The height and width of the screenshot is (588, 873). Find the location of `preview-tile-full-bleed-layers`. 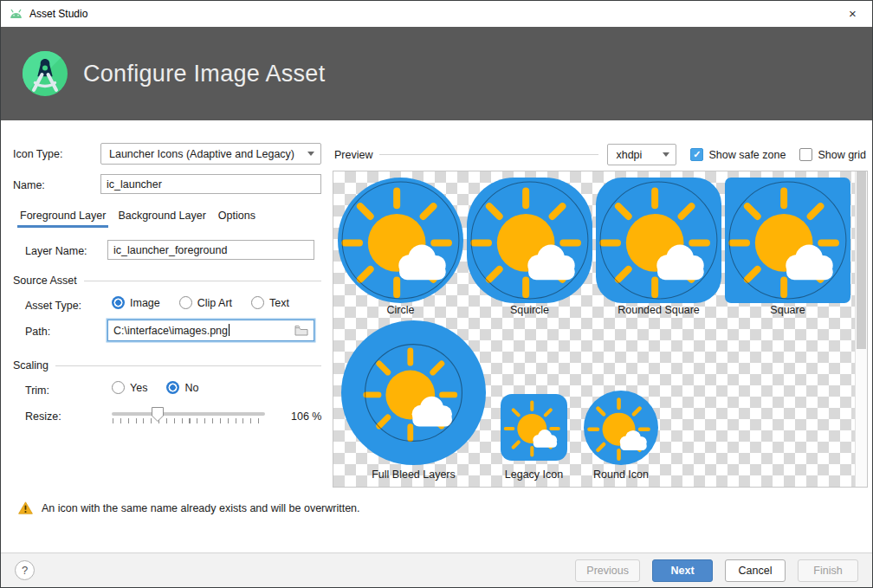

preview-tile-full-bleed-layers is located at coordinates (414, 393).